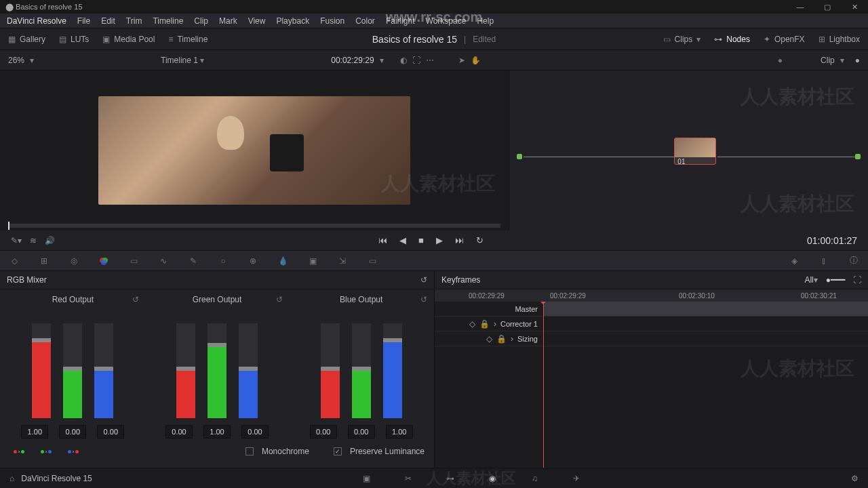 The height and width of the screenshot is (488, 868). I want to click on keyframe-mode-icon: ◈, so click(794, 261).